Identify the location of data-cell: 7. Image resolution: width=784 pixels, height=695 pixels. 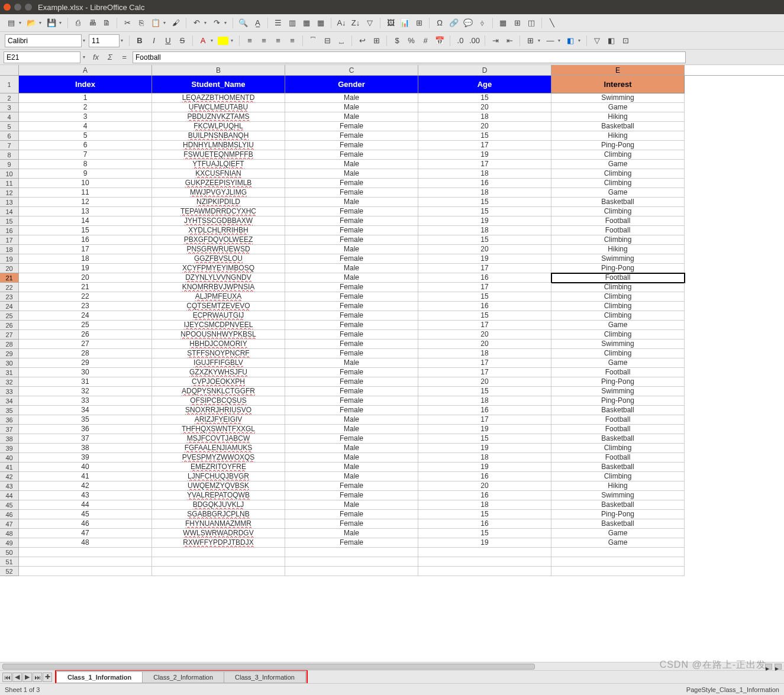
(85, 155).